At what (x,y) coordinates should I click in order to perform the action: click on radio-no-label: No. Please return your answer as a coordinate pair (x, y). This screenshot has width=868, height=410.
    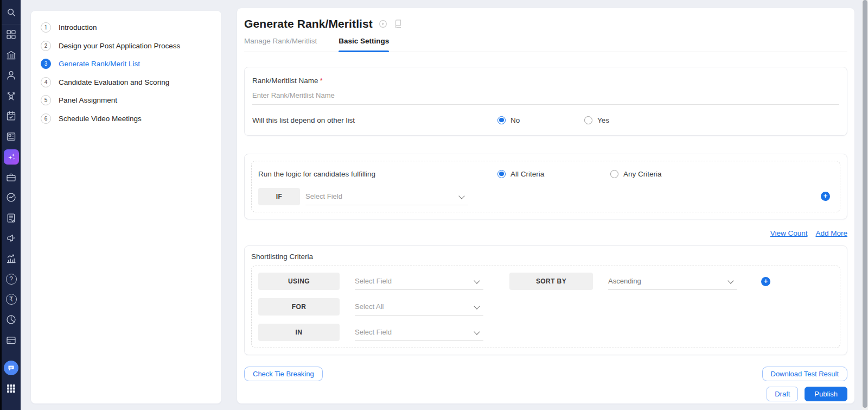
    Looking at the image, I should click on (515, 121).